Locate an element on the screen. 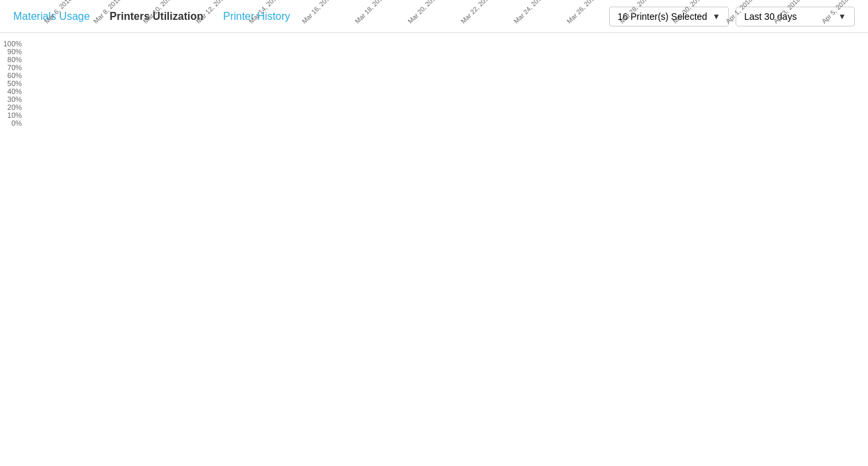 This screenshot has width=868, height=466. chart-container: 100% 90% 80% 70% 60% 50% 40% 30% 20% 10%… is located at coordinates (434, 43).